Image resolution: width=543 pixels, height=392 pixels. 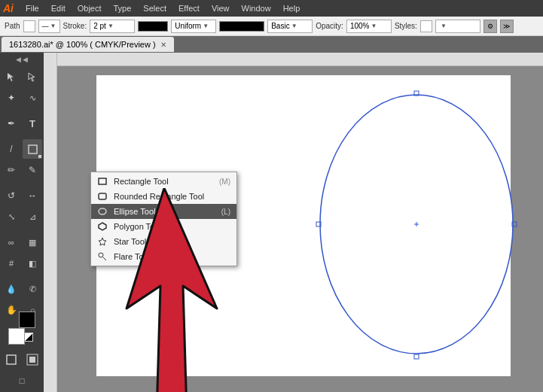 What do you see at coordinates (226, 212) in the screenshot?
I see `ellipse-tool-shortcut: (L)` at bounding box center [226, 212].